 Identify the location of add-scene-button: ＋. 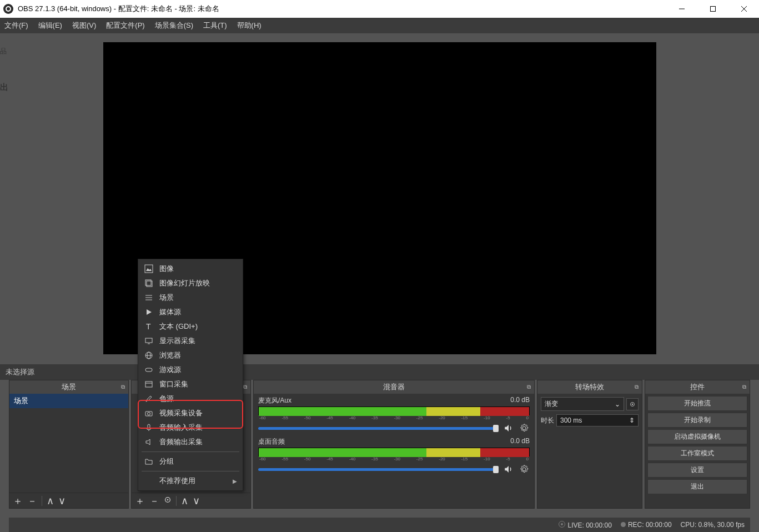
(18, 501).